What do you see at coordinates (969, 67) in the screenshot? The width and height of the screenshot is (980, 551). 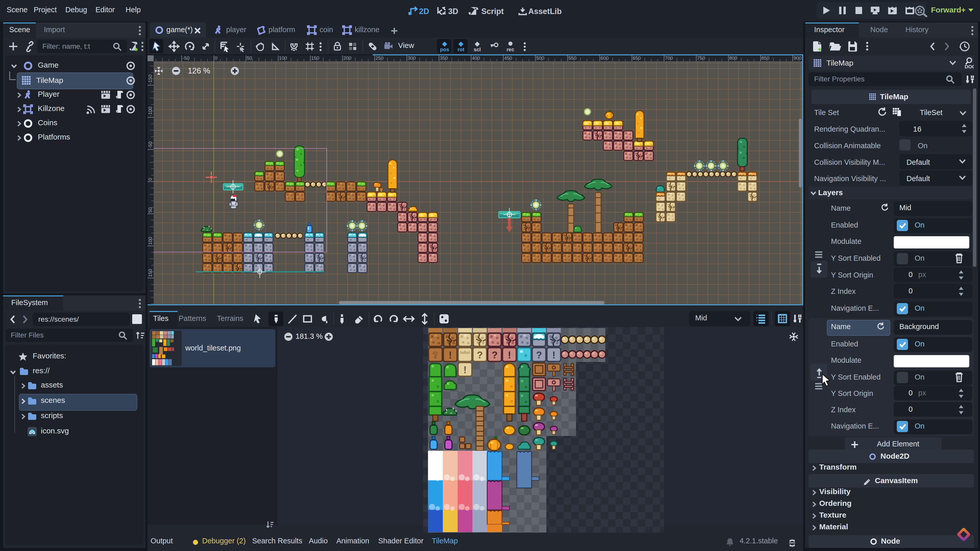 I see `svg-text: DOC` at bounding box center [969, 67].